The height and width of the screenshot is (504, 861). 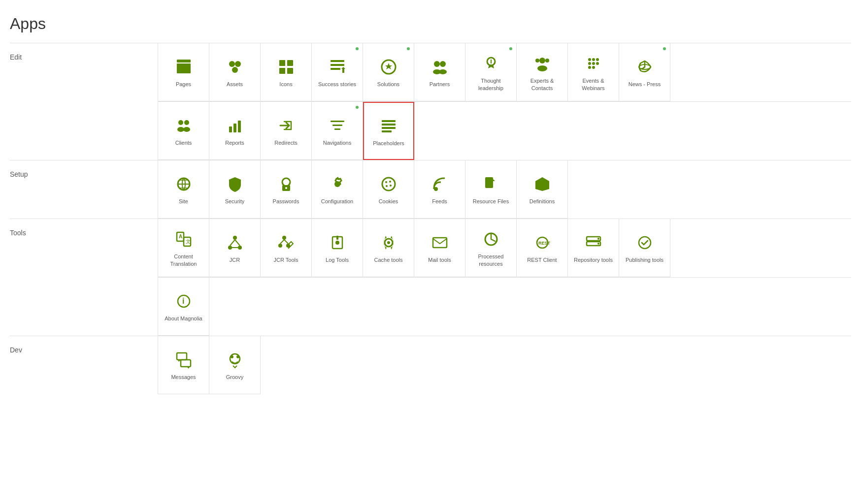 I want to click on icons-icon, so click(x=286, y=67).